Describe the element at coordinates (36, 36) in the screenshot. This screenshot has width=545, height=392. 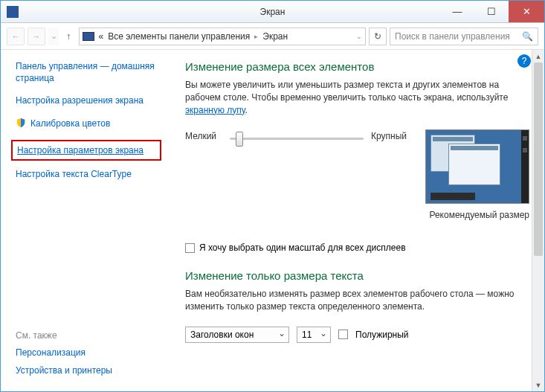
I see `forward-button: →` at that location.